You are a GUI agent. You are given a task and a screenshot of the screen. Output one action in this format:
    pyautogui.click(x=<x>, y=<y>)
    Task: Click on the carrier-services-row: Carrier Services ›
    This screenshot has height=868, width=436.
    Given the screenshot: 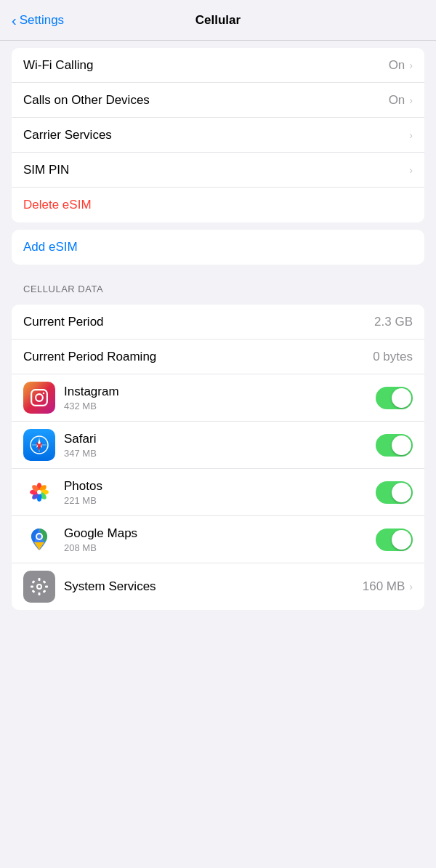 What is the action you would take?
    pyautogui.click(x=218, y=135)
    